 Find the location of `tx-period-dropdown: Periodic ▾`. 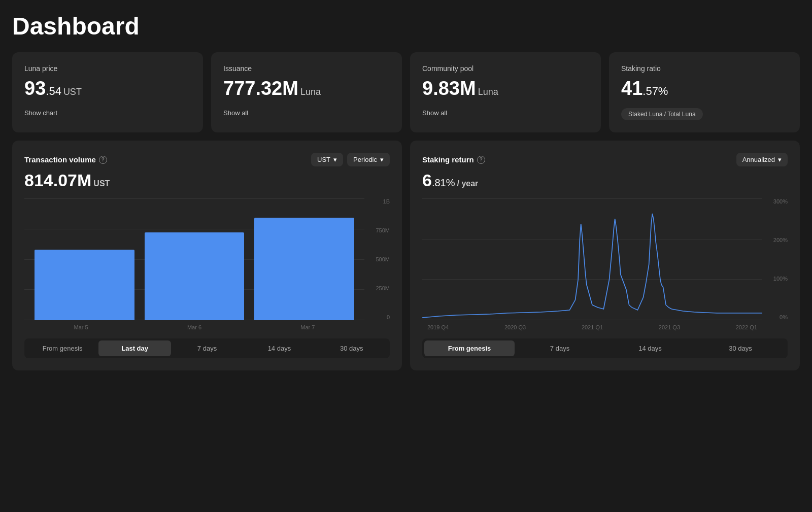

tx-period-dropdown: Periodic ▾ is located at coordinates (368, 159).